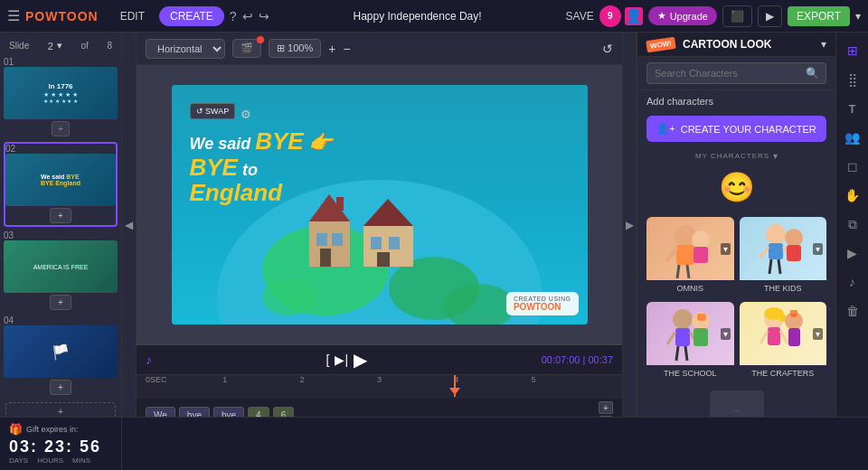 This screenshot has height=470, width=868. I want to click on scrubber-line, so click(455, 386).